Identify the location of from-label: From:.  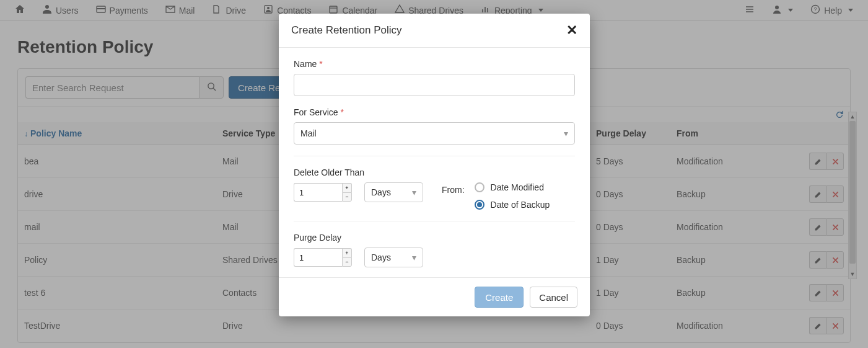
(454, 189).